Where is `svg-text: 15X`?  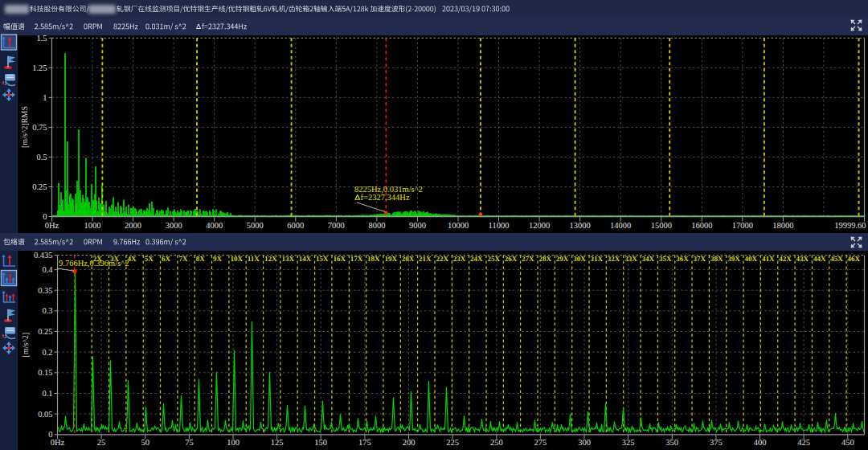
svg-text: 15X is located at coordinates (322, 259).